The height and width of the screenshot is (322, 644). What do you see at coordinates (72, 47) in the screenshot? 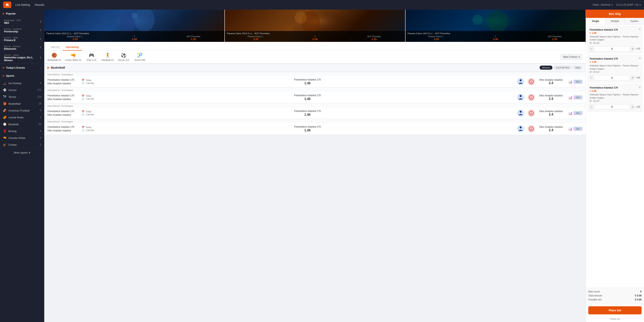
I see `upcoming-tab: Upcoming` at bounding box center [72, 47].